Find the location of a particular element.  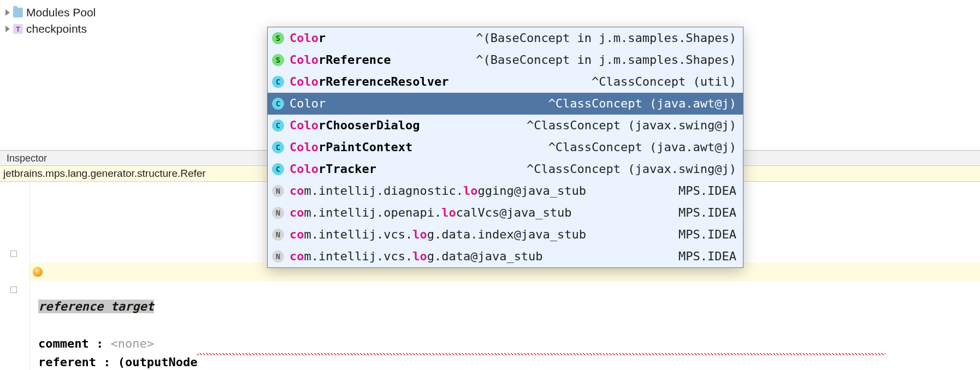

autocomplete-item-name: ColorReferenceResolver is located at coordinates (435, 82).